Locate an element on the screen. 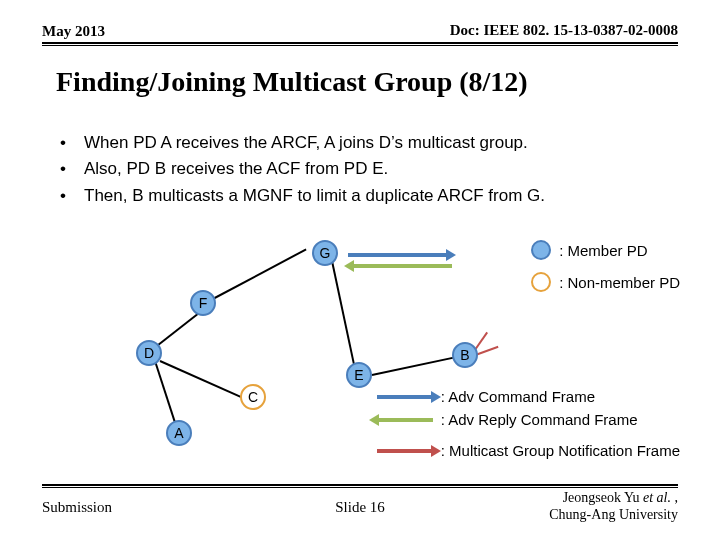 The height and width of the screenshot is (540, 720). legend-text: : Member PD is located at coordinates (603, 250).